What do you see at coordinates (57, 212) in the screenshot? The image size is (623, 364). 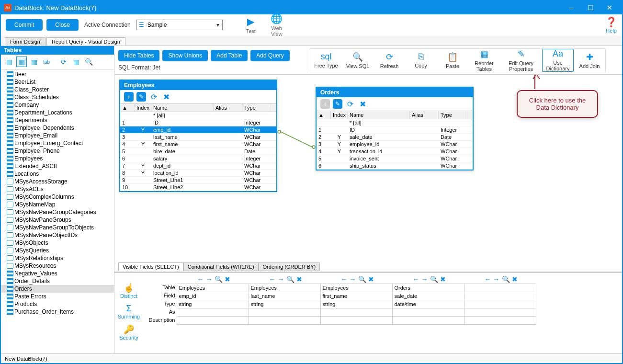 I see `tree-item-msysnavpanegroupcategories: MSysNavPaneGroupCategories` at bounding box center [57, 212].